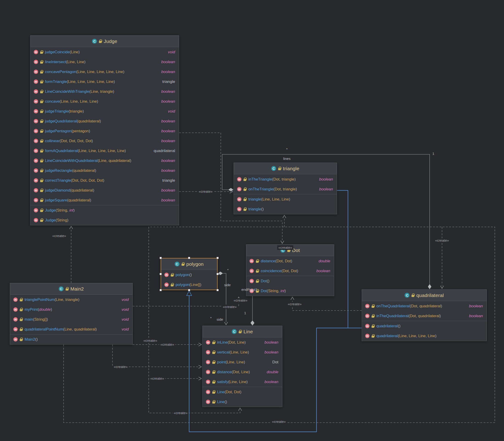 The image size is (504, 441). What do you see at coordinates (61, 329) in the screenshot?
I see `signature: quadrilateralPointNum(Line, quadrilatera…` at bounding box center [61, 329].